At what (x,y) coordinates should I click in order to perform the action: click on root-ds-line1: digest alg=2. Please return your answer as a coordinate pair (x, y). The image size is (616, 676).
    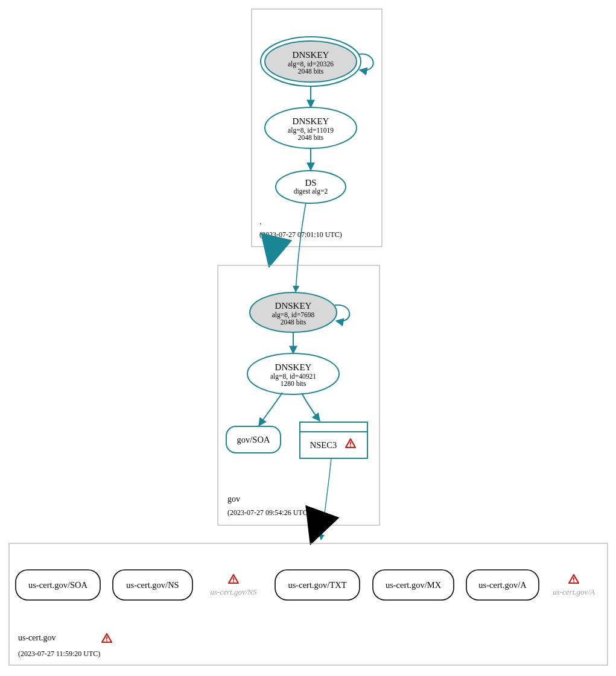
    Looking at the image, I should click on (311, 192).